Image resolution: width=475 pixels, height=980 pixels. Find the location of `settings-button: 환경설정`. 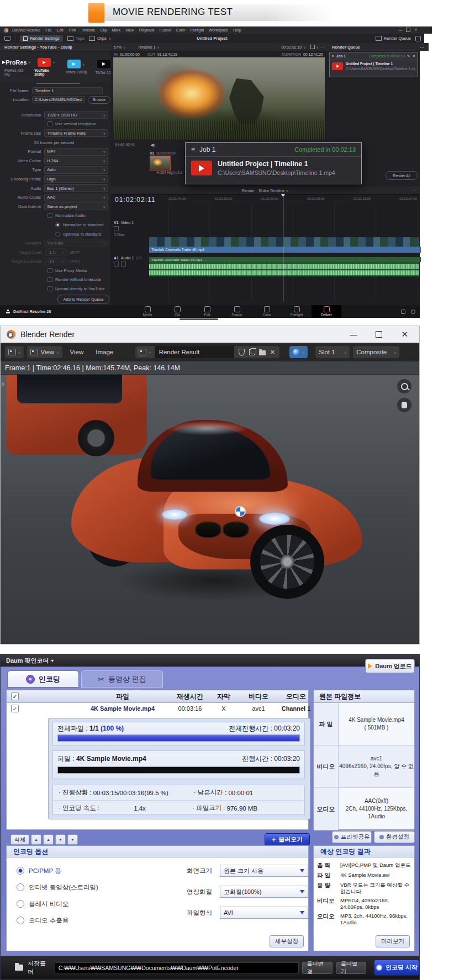

settings-button: 환경설정 is located at coordinates (394, 837).